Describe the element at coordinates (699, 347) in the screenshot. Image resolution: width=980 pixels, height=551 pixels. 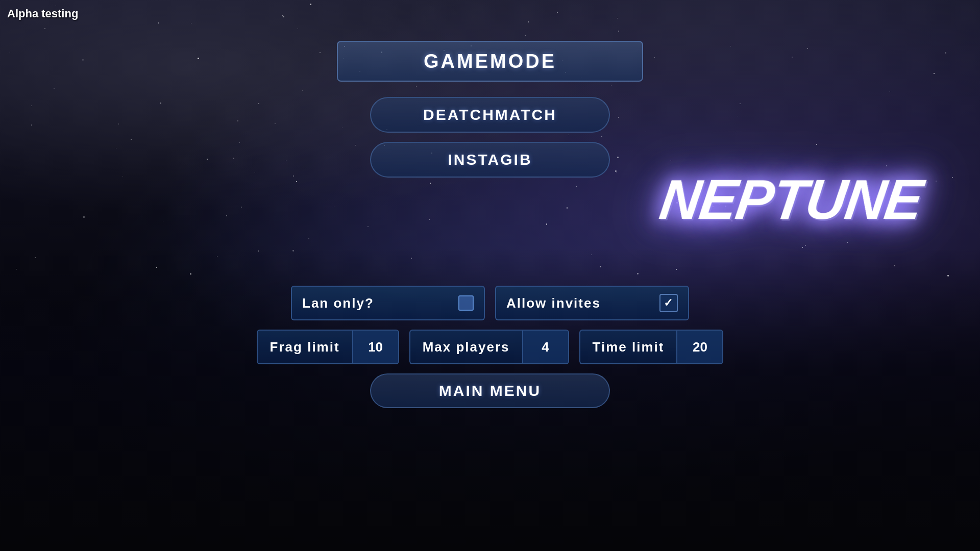
I see `time-limit-input` at that location.